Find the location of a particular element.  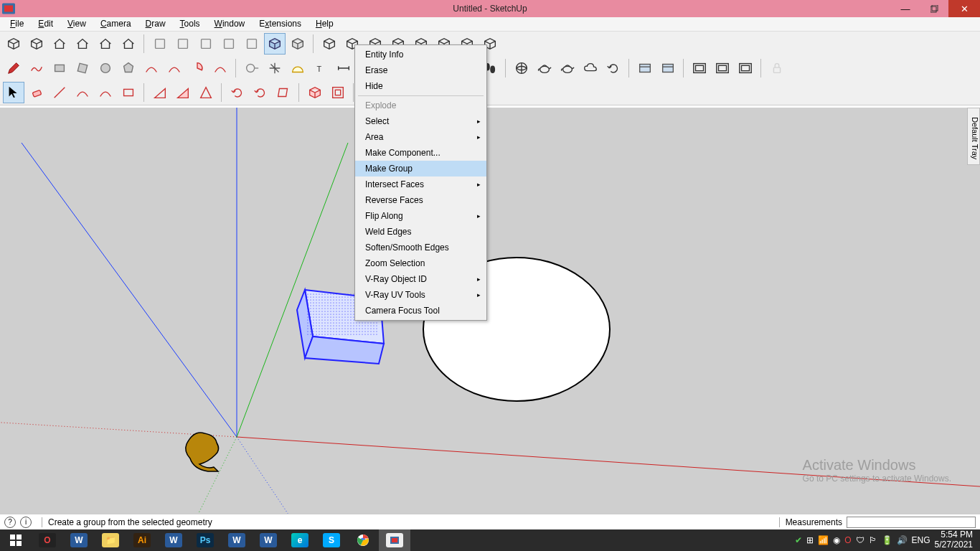

win2-button is located at coordinates (722, 68).